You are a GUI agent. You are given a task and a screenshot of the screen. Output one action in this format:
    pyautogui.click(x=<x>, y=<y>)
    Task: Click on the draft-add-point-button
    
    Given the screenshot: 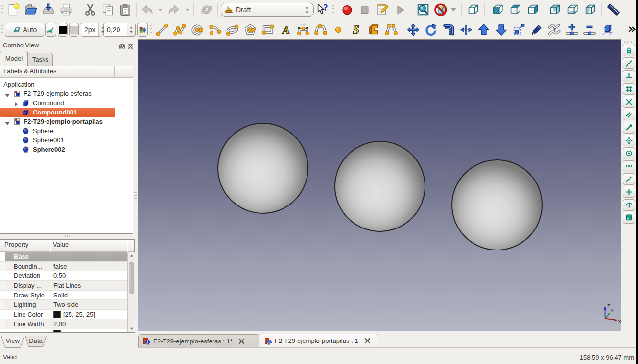 What is the action you would take?
    pyautogui.click(x=572, y=30)
    